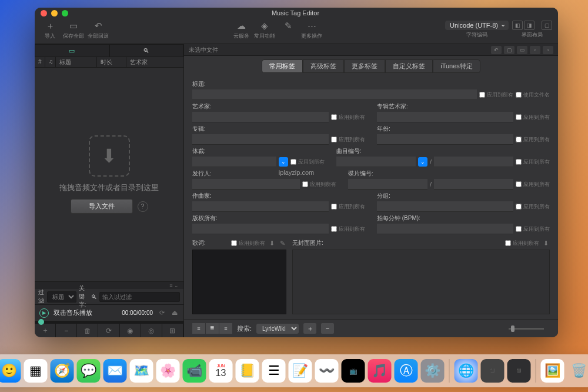 The height and width of the screenshot is (392, 588). What do you see at coordinates (142, 371) in the screenshot?
I see `dock-maps: 🗺️` at bounding box center [142, 371].